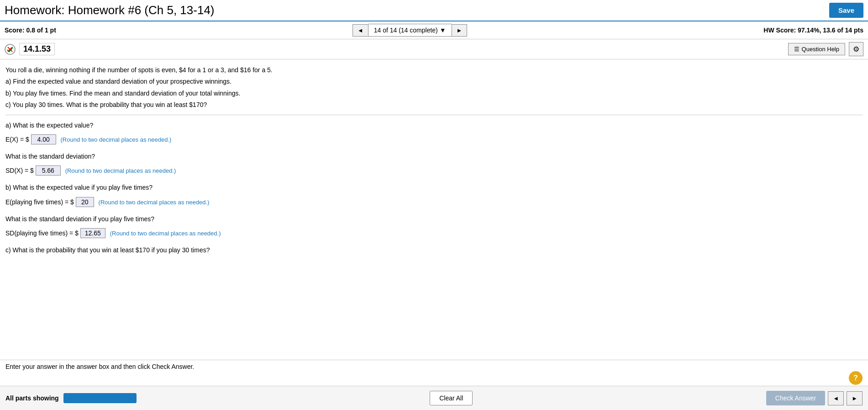 This screenshot has height=410, width=868. I want to click on nav-label: 14 of 14 (14 complete) ▼, so click(410, 30).